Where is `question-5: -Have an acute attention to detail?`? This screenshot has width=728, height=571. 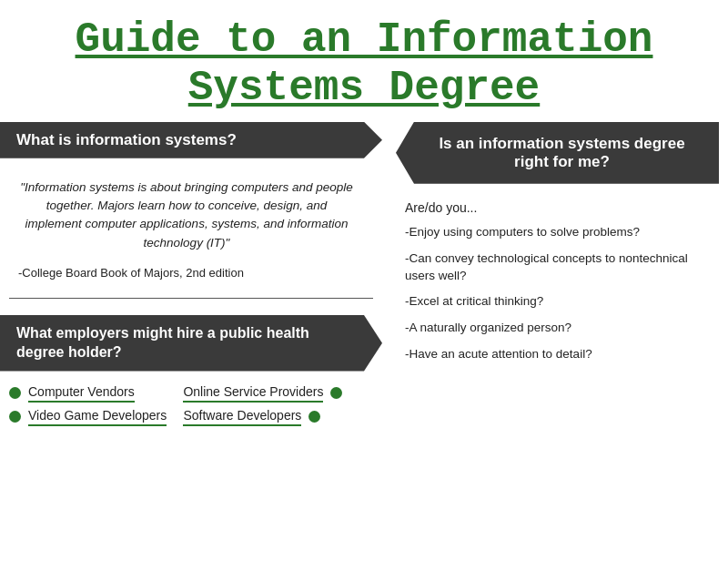 question-5: -Have an acute attention to detail? is located at coordinates (557, 355).